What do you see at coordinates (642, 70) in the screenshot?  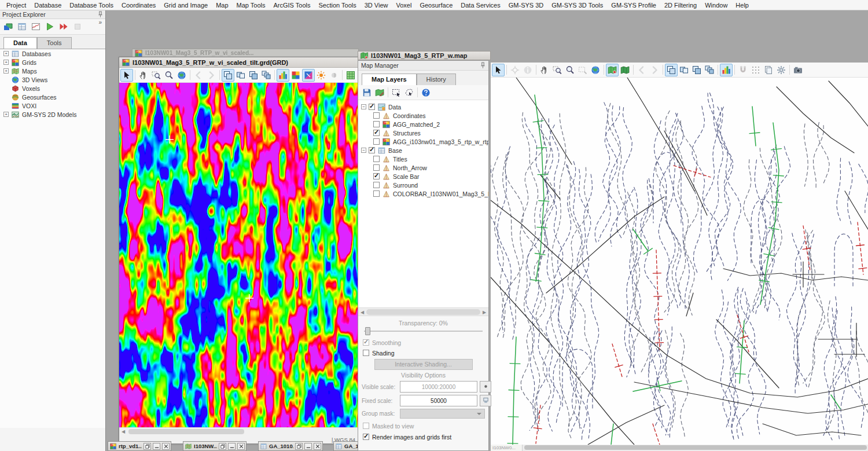 I see `chevron-left-icon` at bounding box center [642, 70].